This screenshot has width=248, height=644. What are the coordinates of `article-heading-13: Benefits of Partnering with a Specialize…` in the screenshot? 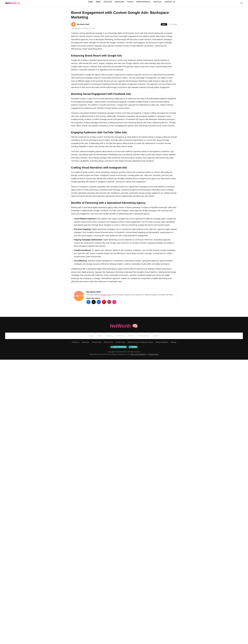 It's located at (124, 203).